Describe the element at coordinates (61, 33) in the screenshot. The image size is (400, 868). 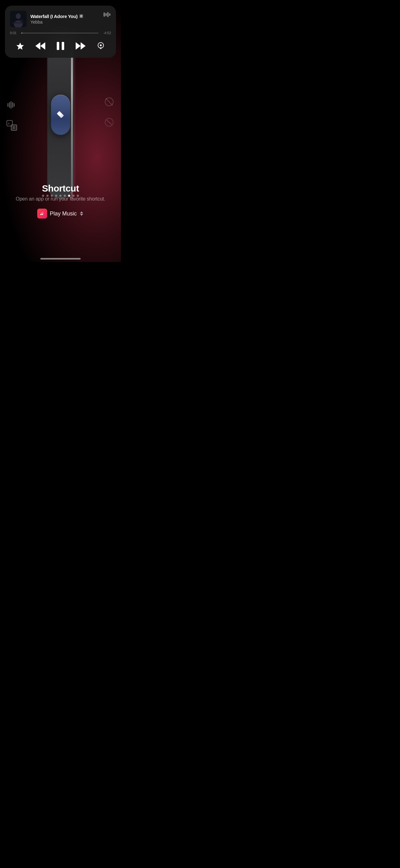
I see `np-progress-row: 0:01 -4:52` at that location.